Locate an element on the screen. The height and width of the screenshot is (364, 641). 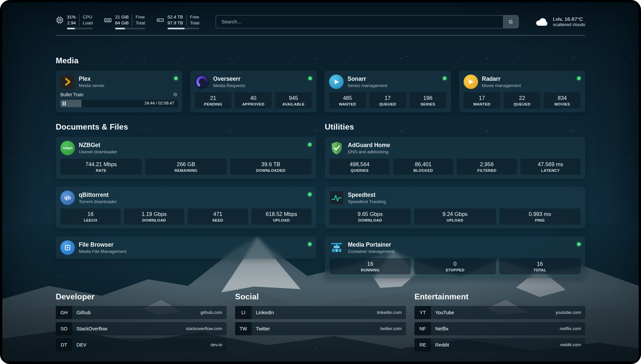
disk-total-label: Total is located at coordinates (195, 23).